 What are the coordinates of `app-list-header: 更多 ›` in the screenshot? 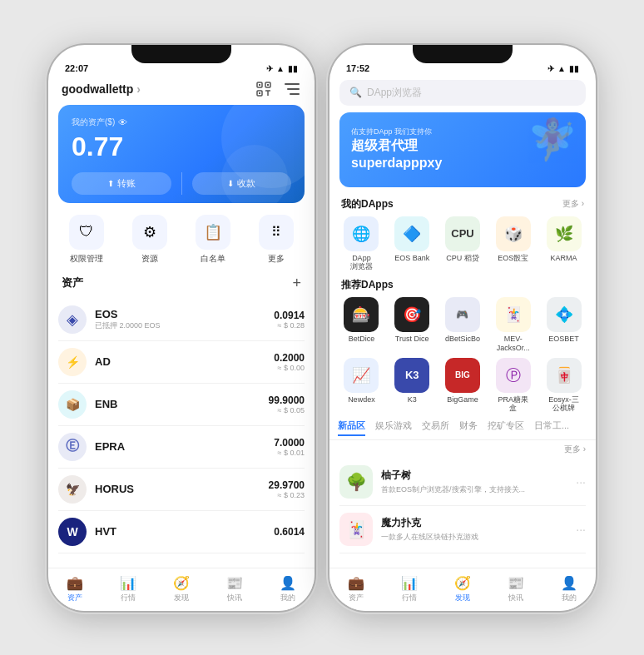 It's located at (463, 449).